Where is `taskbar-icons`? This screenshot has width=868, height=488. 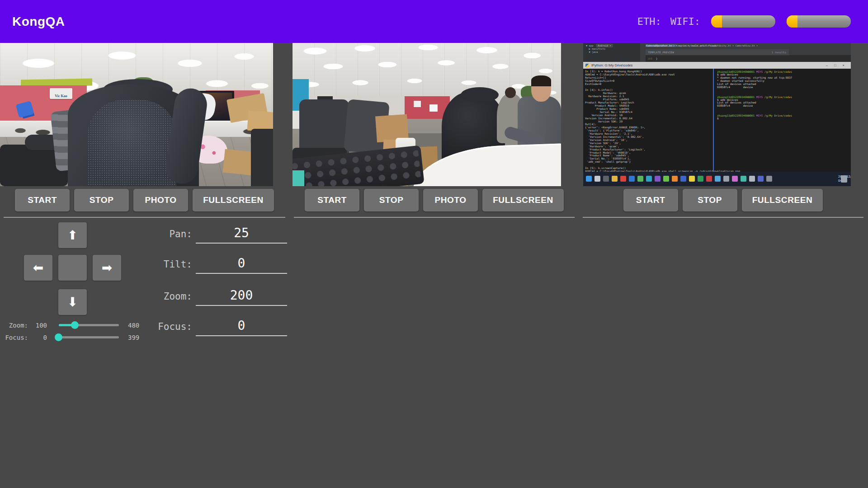 taskbar-icons is located at coordinates (679, 179).